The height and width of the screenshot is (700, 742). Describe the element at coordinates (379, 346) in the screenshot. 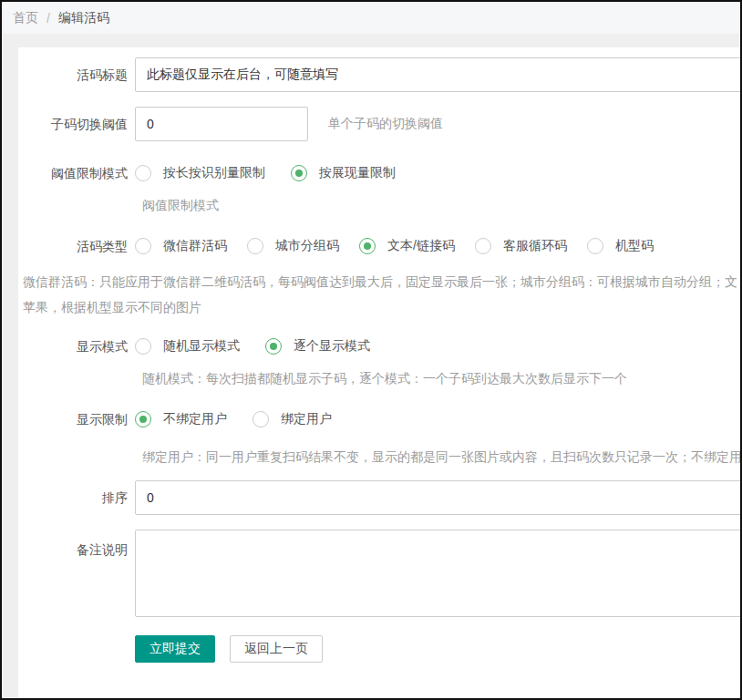

I see `form-row-display-mode: 显示模式 随机显示模式 逐个显示模式` at that location.